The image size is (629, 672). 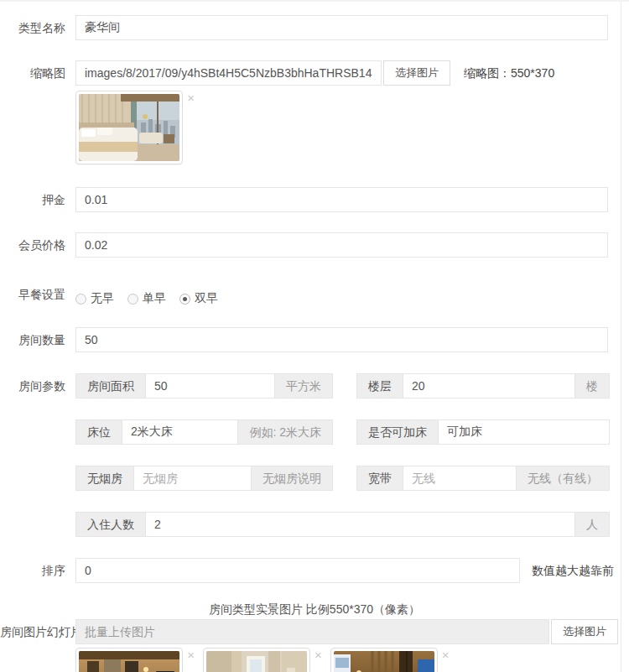 I want to click on param-bed-suffix: 例如: 2米大床, so click(x=285, y=432).